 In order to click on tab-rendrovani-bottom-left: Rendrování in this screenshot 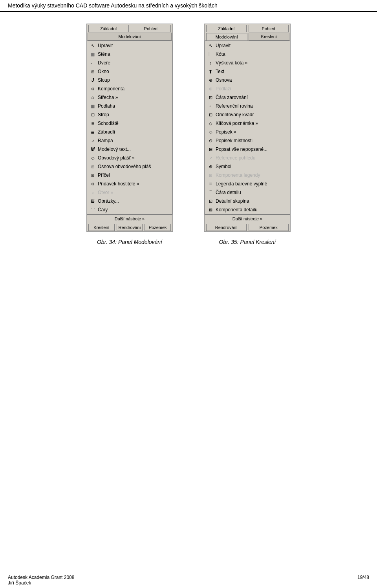, I will do `click(130, 227)`.